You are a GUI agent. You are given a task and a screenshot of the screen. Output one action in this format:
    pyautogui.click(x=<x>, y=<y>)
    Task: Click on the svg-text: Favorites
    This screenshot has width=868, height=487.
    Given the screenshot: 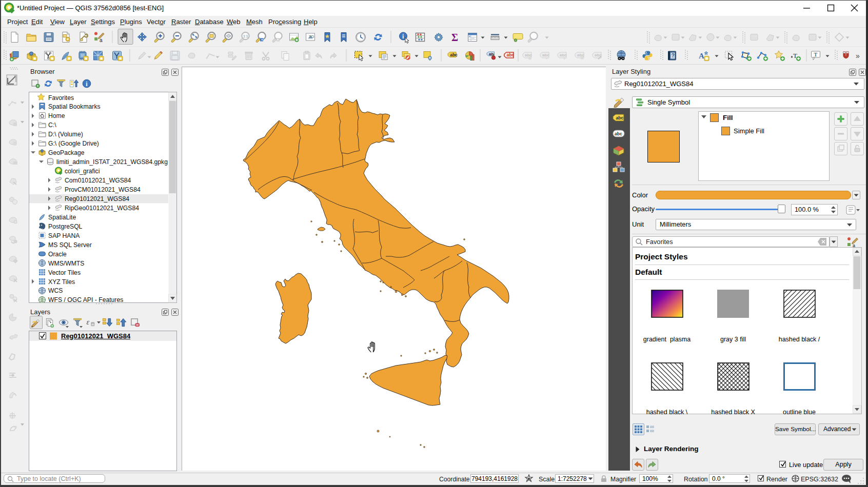 What is the action you would take?
    pyautogui.click(x=61, y=98)
    